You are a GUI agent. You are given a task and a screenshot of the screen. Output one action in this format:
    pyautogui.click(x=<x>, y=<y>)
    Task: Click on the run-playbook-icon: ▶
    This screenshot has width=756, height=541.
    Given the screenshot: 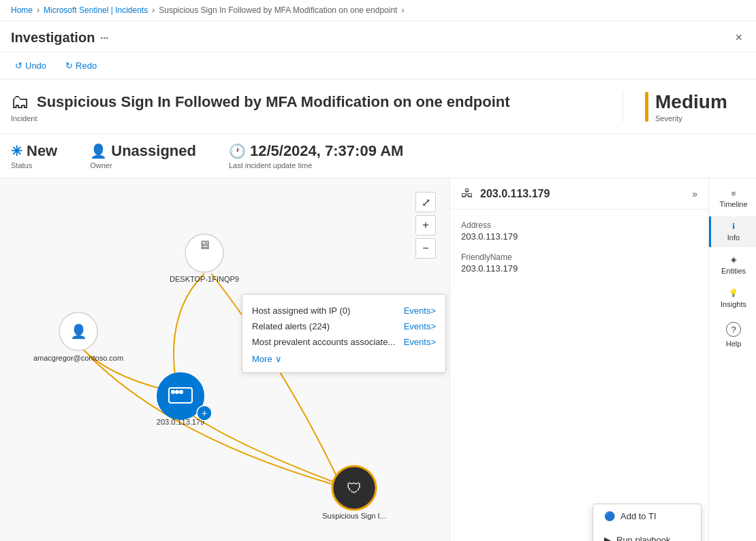 What is the action you would take?
    pyautogui.click(x=608, y=538)
    